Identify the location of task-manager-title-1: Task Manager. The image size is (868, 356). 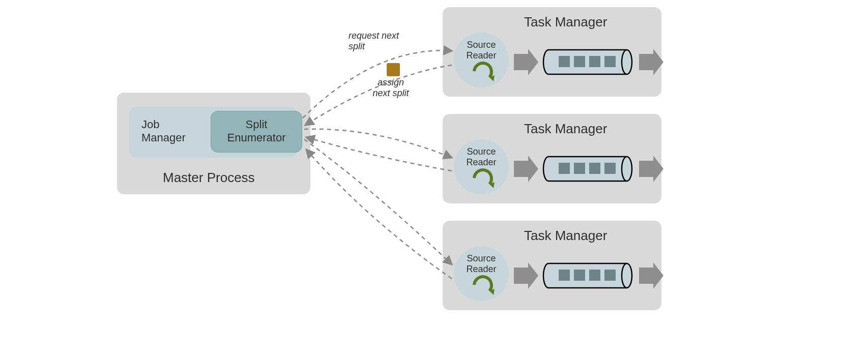
(566, 129).